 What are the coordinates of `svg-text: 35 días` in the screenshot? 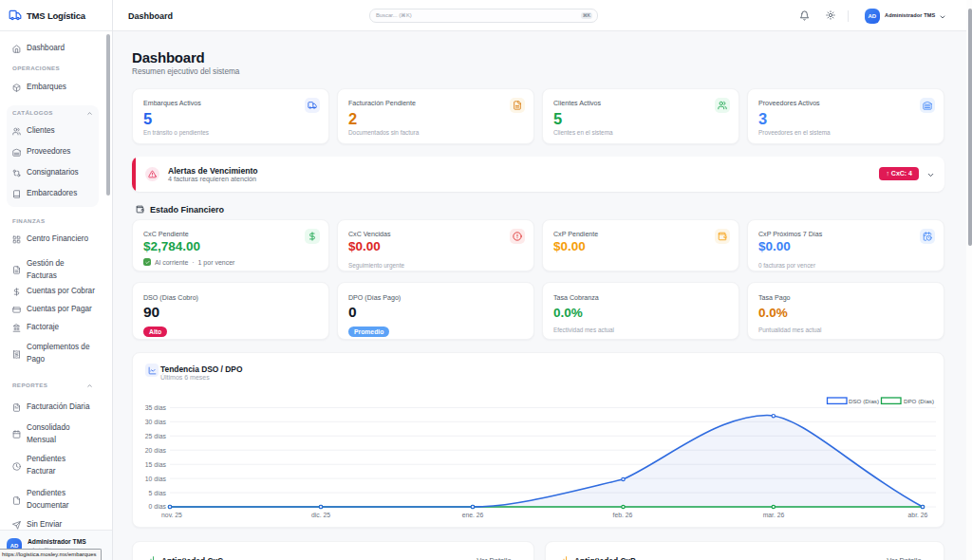 It's located at (156, 408).